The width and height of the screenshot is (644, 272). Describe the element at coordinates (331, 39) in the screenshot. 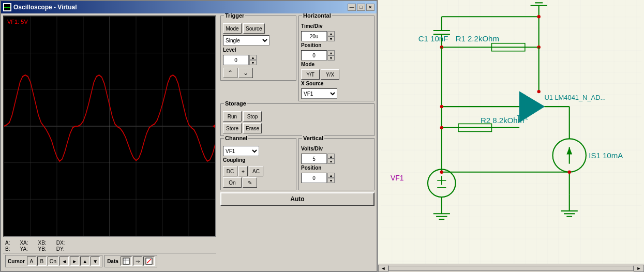

I see `time-div-down: ▼` at that location.